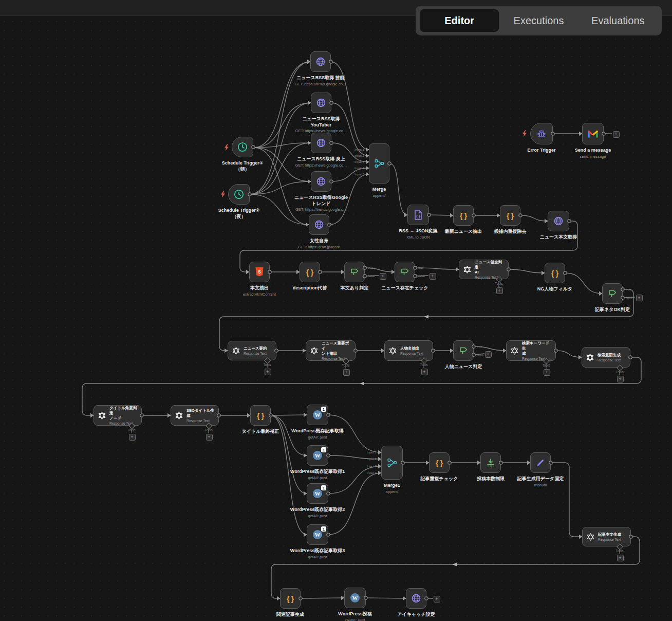 Image resolution: width=672 pixels, height=621 pixels. I want to click on node-sublabel: extractHtmlContent, so click(259, 295).